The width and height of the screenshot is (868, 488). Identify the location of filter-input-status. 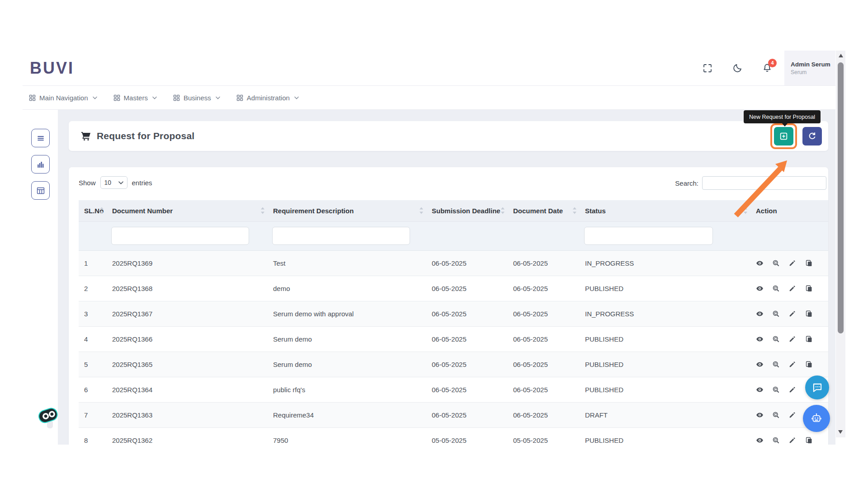
(648, 236).